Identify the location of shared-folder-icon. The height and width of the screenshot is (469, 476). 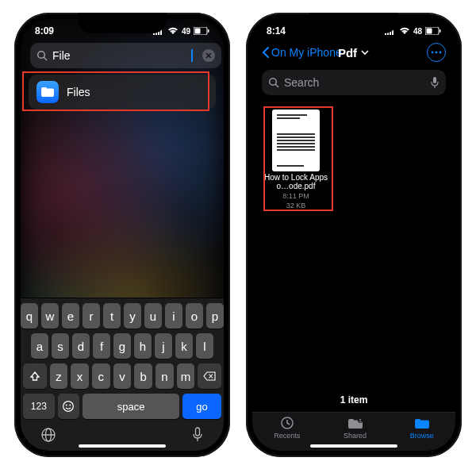
(355, 423).